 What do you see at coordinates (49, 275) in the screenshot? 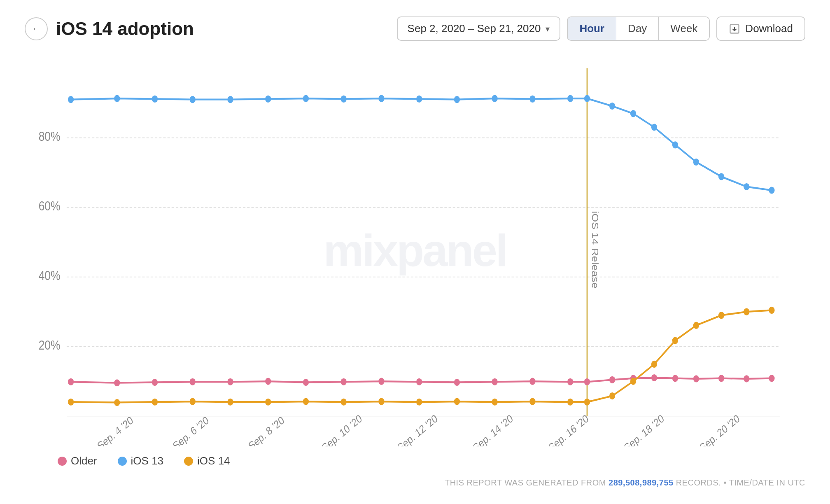
I see `svg-text: 40%` at bounding box center [49, 275].